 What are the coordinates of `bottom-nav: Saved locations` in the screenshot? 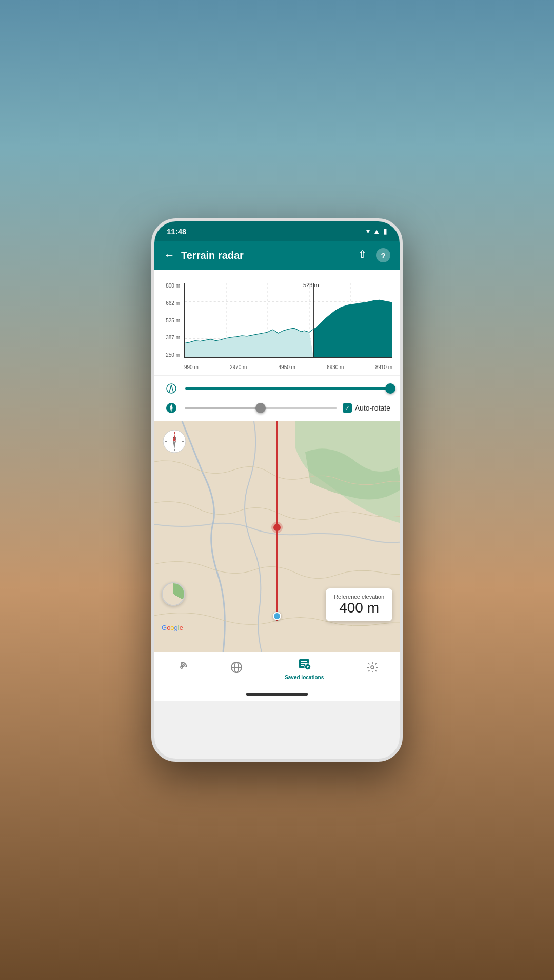 It's located at (277, 669).